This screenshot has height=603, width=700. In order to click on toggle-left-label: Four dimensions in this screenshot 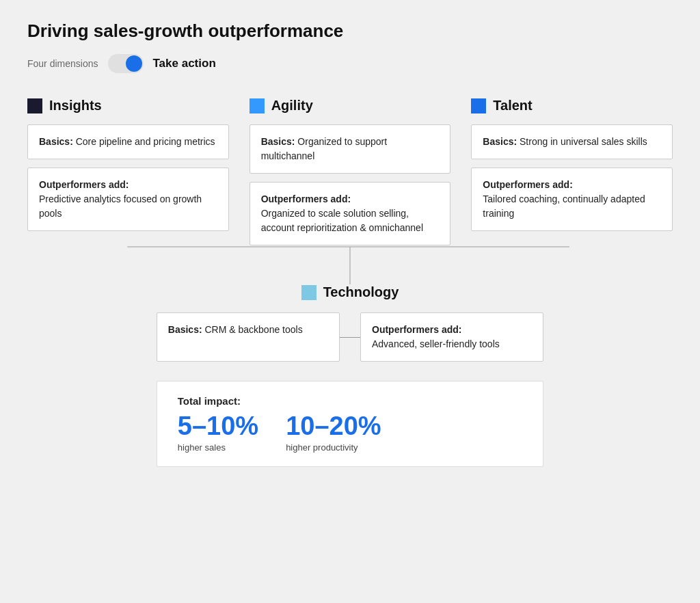, I will do `click(63, 64)`.